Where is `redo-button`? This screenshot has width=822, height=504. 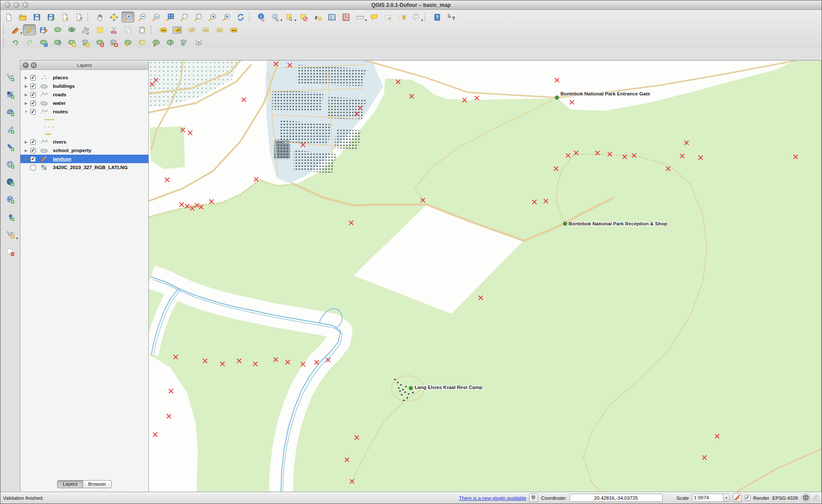 redo-button is located at coordinates (29, 43).